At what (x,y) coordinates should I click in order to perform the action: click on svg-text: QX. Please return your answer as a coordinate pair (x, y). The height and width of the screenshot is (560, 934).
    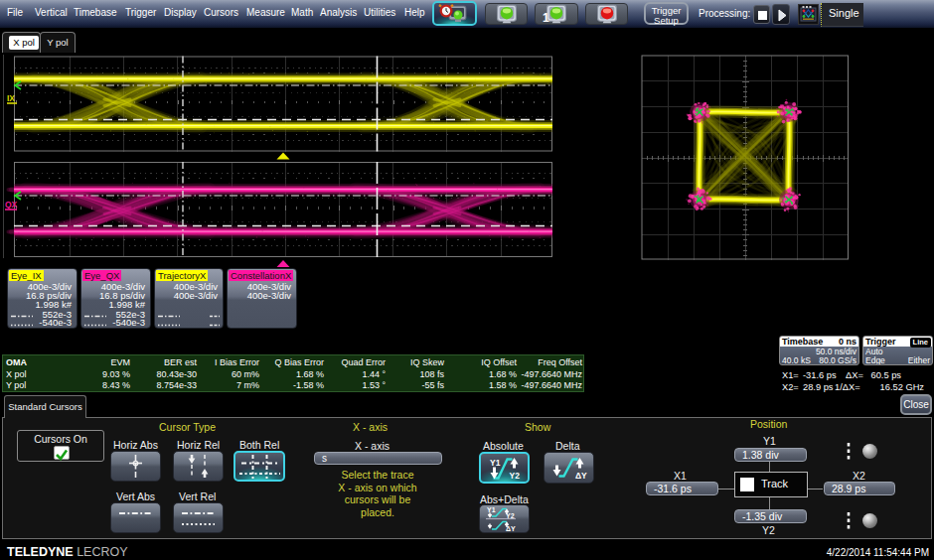
    Looking at the image, I should click on (12, 205).